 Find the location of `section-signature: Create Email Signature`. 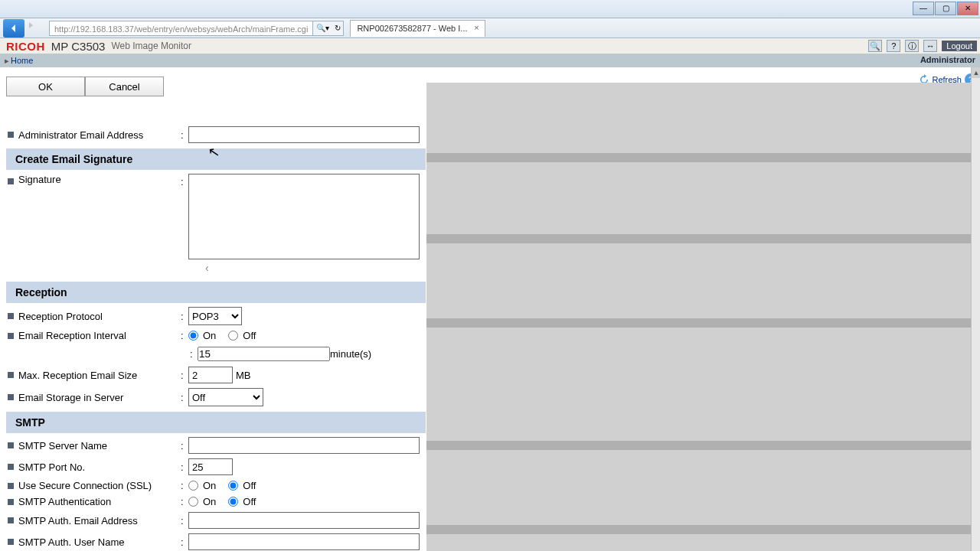

section-signature: Create Email Signature is located at coordinates (216, 159).